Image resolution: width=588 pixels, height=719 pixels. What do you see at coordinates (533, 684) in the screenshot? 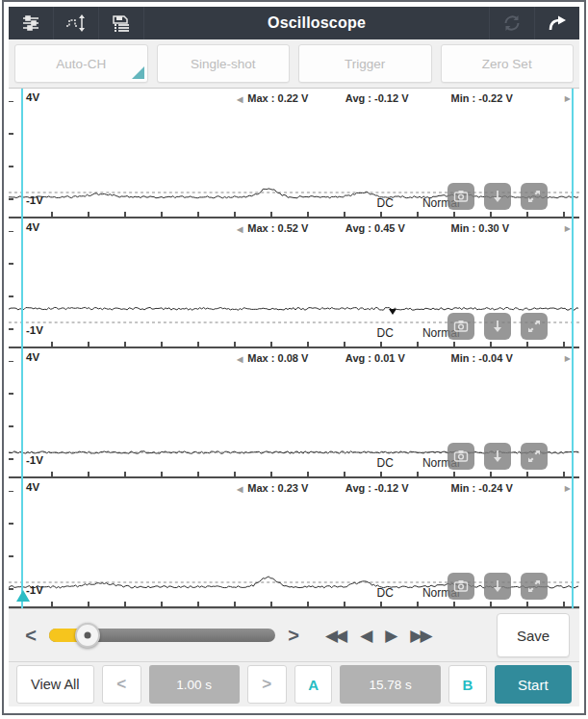
I see `start-button: Start` at bounding box center [533, 684].